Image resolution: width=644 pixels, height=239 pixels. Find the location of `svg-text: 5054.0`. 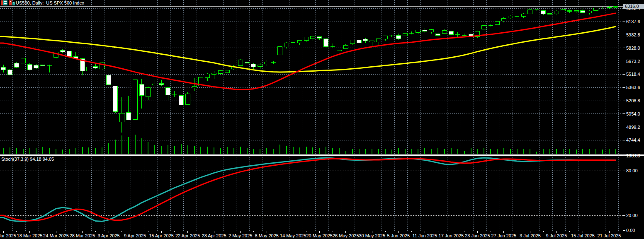

svg-text: 5054.0 is located at coordinates (633, 114).